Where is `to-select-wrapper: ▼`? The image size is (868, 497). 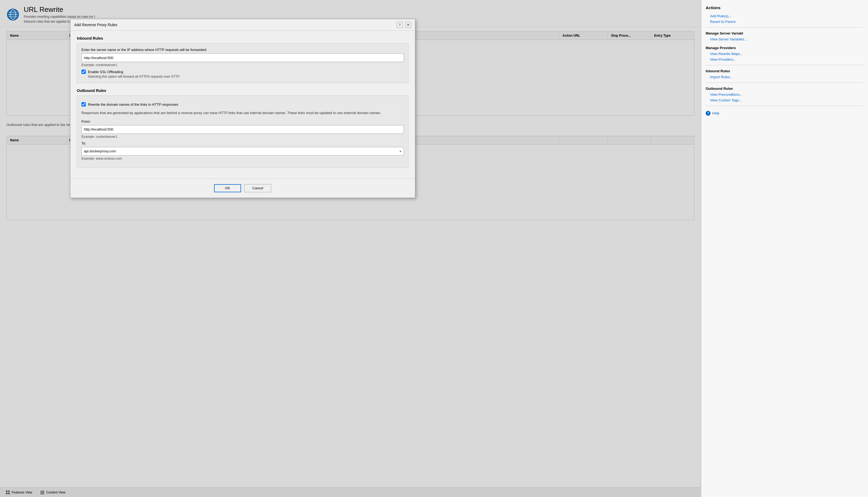 to-select-wrapper: ▼ is located at coordinates (243, 152).